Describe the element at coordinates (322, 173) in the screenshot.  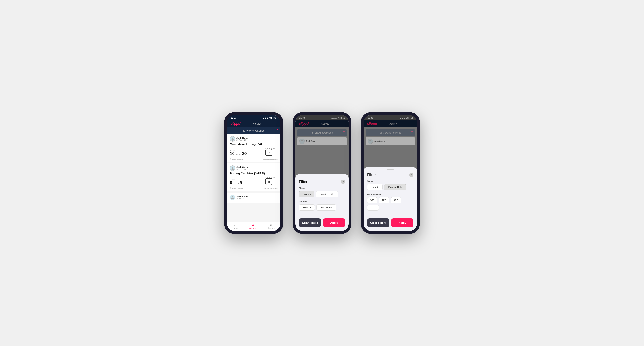
I see `phone-2-inner: 11:33 ▲▲▲ WiFi 51 clippd Activity ⊞` at that location.